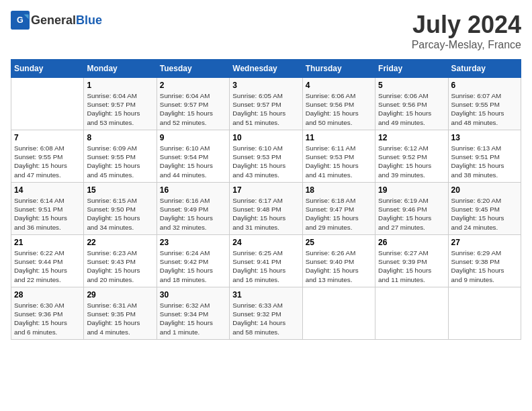 The height and width of the screenshot is (411, 532). Describe the element at coordinates (193, 318) in the screenshot. I see `day-info: Sunrise: 6:32 AM Sunset: 9:34 PM Dayligh…` at that location.